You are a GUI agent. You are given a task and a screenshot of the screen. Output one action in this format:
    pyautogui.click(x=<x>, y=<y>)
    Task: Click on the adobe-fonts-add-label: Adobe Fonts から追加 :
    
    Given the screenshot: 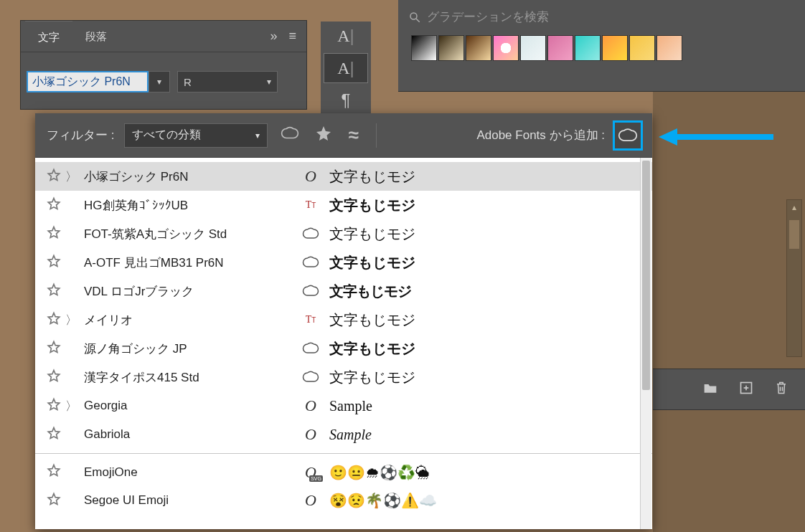 What is the action you would take?
    pyautogui.click(x=541, y=135)
    